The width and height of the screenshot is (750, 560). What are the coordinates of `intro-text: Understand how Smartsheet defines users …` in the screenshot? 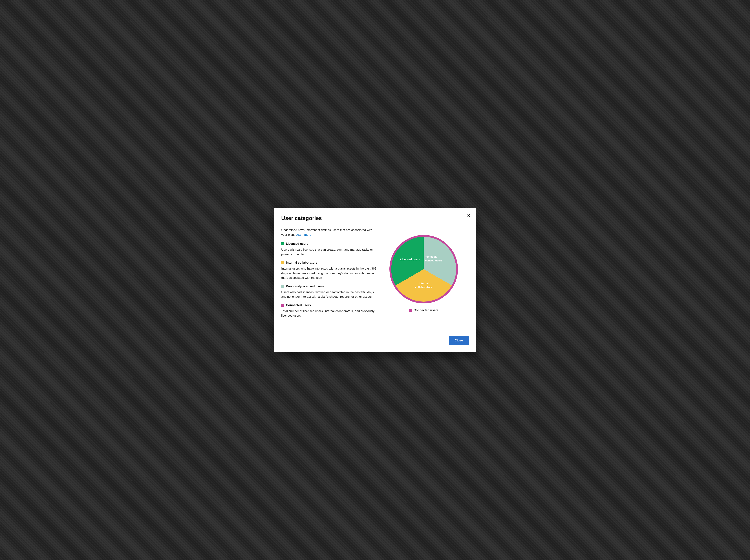 It's located at (330, 232).